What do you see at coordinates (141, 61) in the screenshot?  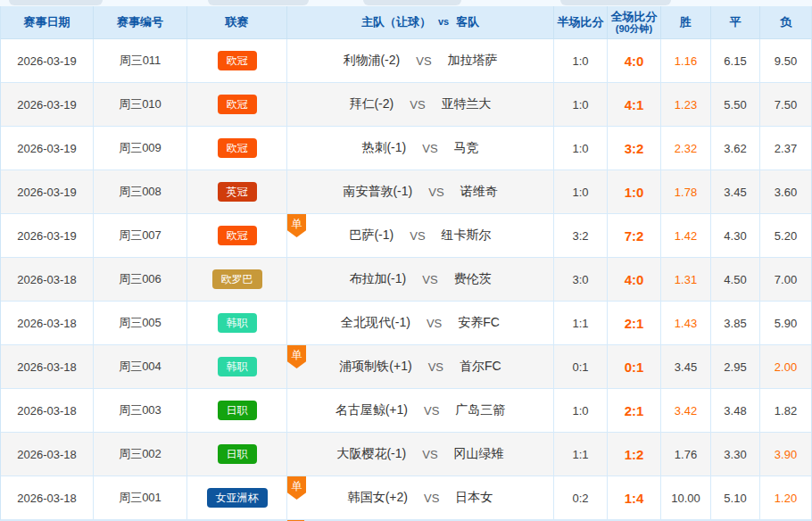 I see `match-number: 周三011` at bounding box center [141, 61].